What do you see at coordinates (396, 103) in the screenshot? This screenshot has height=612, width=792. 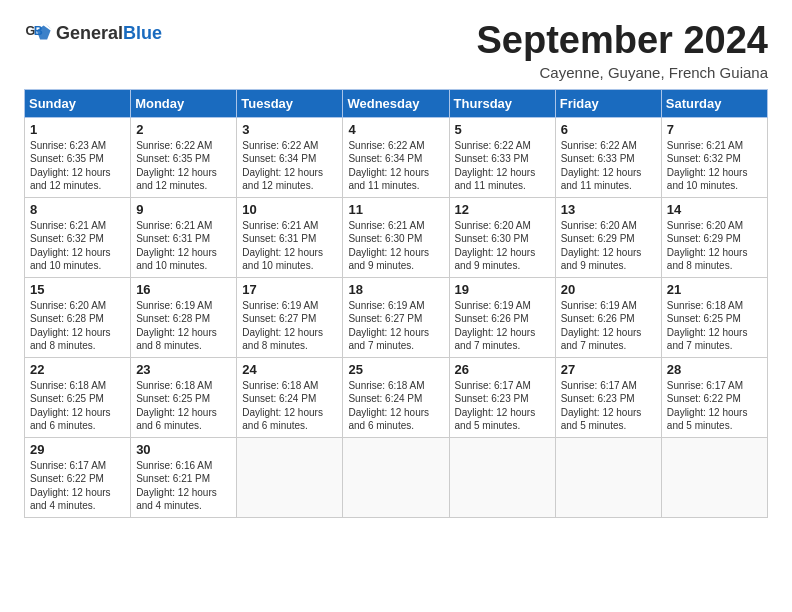 I see `header-day-wednesday: Wednesday` at bounding box center [396, 103].